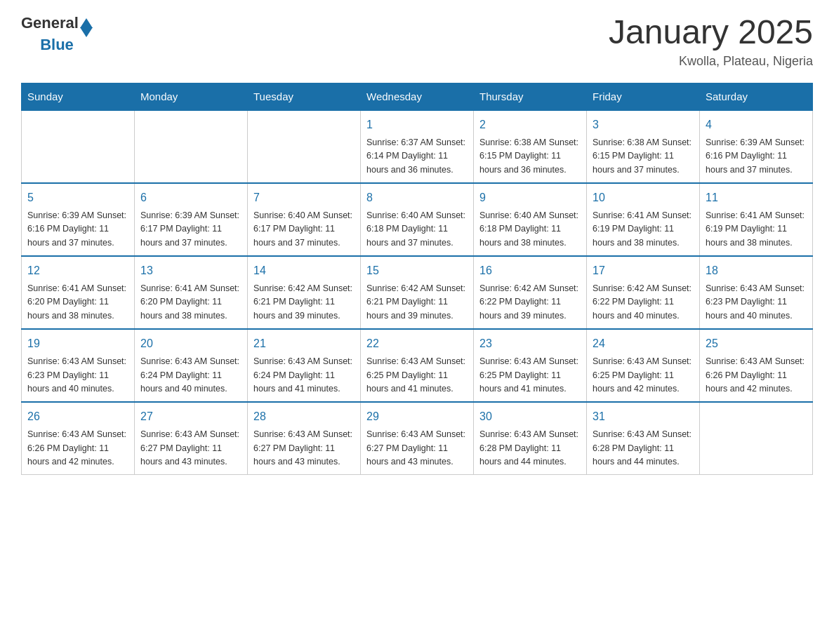 This screenshot has width=834, height=644. Describe the element at coordinates (305, 220) in the screenshot. I see `table-row: 7Sunrise: 6:40 AM Sunset: 6:17 PM Daylig…` at that location.